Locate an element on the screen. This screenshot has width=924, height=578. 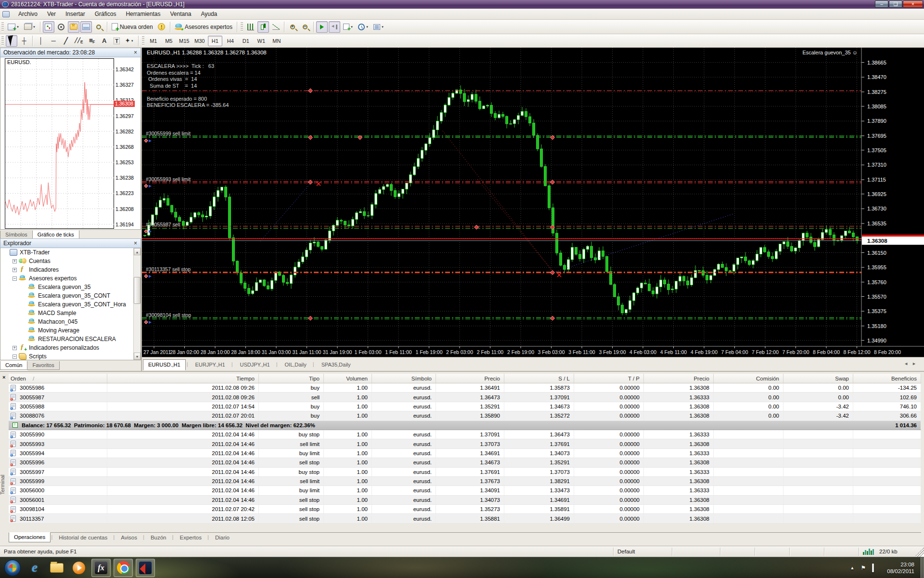
tree-item-indicadores-personalizados: +Indicadores personalizados is located at coordinates (70, 348).